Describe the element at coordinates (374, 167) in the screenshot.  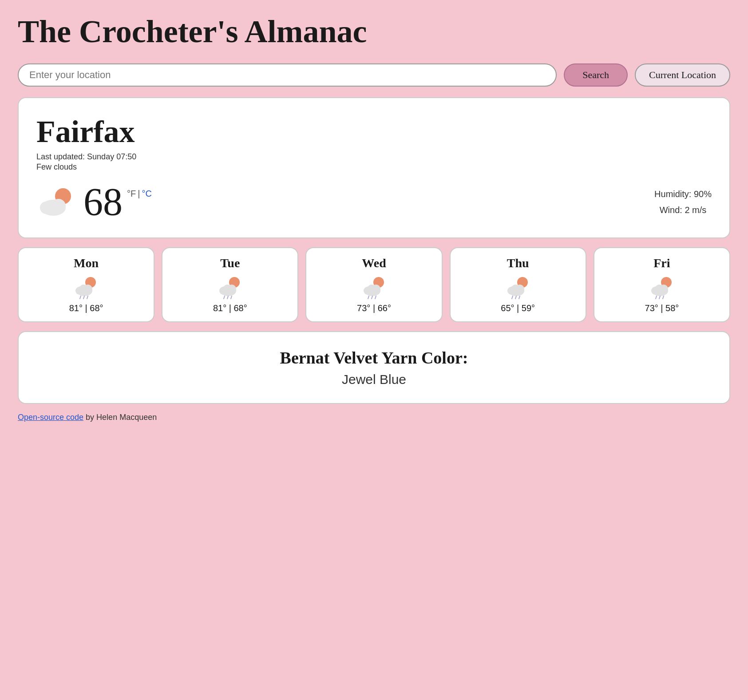
I see `weather-description: Few clouds` at that location.